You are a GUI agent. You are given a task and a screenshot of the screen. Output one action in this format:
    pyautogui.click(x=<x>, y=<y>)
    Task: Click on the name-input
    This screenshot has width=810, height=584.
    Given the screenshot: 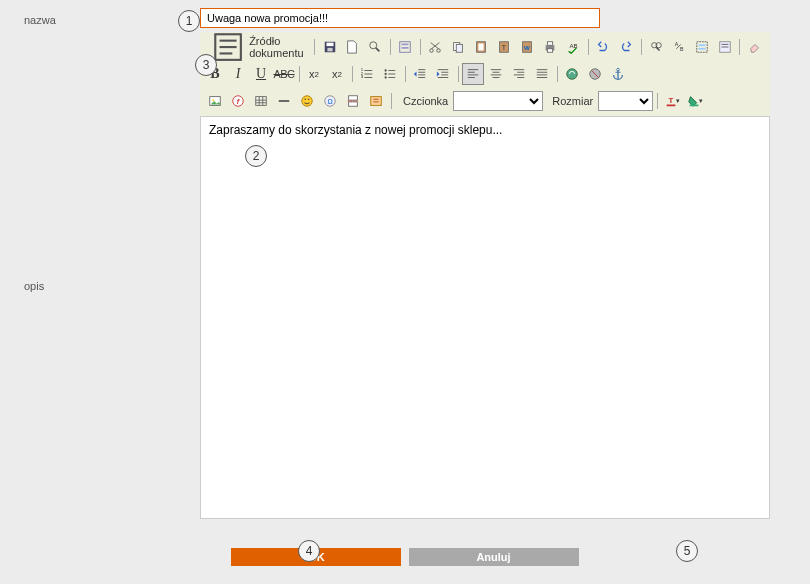 What is the action you would take?
    pyautogui.click(x=400, y=18)
    